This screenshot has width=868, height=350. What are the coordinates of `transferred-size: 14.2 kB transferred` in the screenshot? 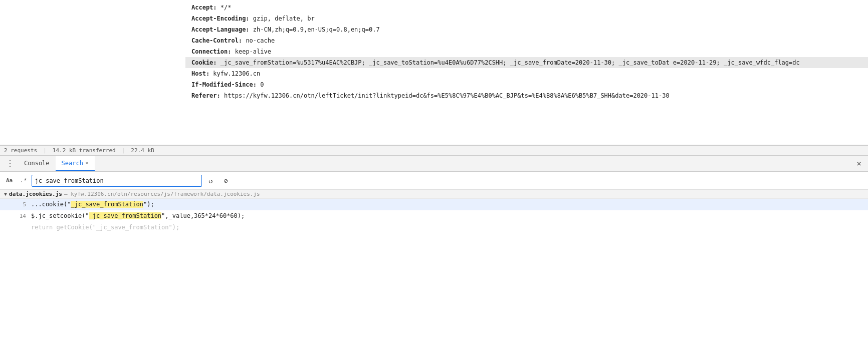 It's located at (84, 150).